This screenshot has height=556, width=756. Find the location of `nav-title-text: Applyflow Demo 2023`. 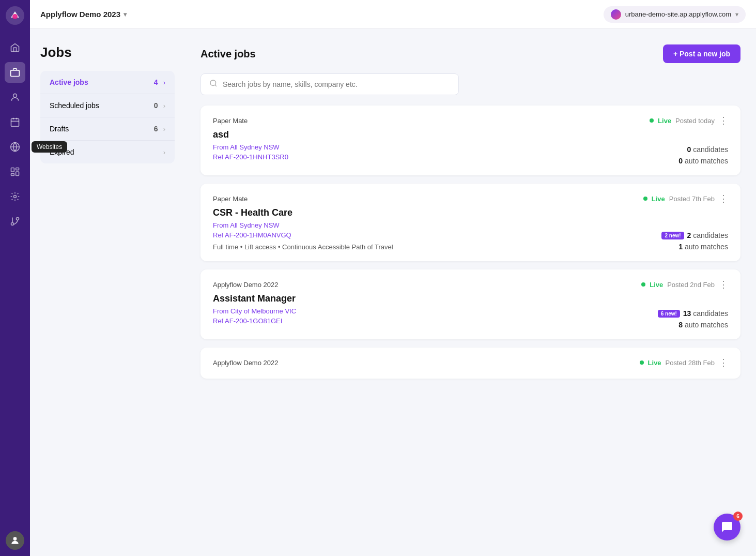

nav-title-text: Applyflow Demo 2023 is located at coordinates (81, 14).